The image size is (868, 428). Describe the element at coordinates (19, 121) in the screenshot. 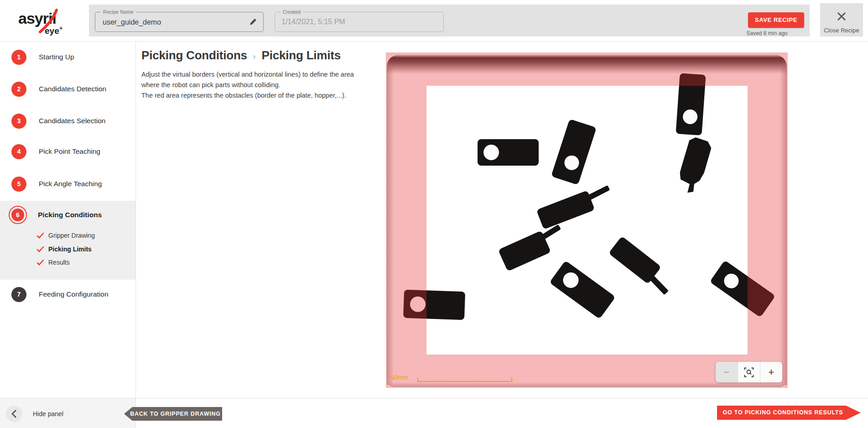

I see `step-number-badge: 3` at that location.